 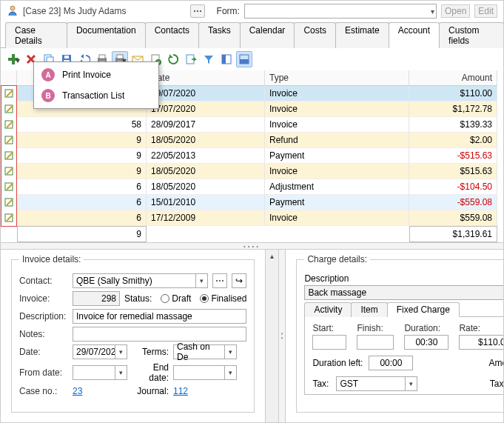 I want to click on edit-button: Edit, so click(x=485, y=11).